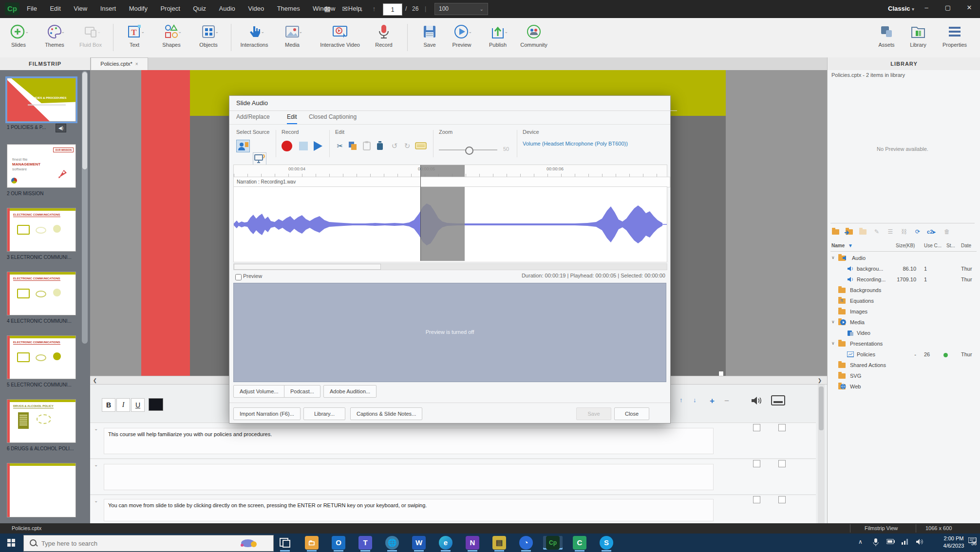 The height and width of the screenshot is (552, 980). Describe the element at coordinates (778, 401) in the screenshot. I see `closed-caption-icon` at that location.